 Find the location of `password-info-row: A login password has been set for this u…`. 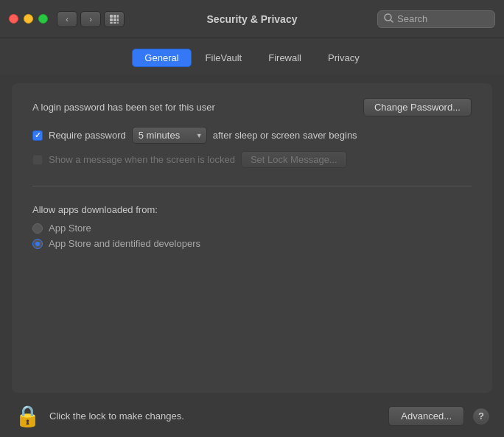

password-info-row: A login password has been set for this u… is located at coordinates (252, 108).